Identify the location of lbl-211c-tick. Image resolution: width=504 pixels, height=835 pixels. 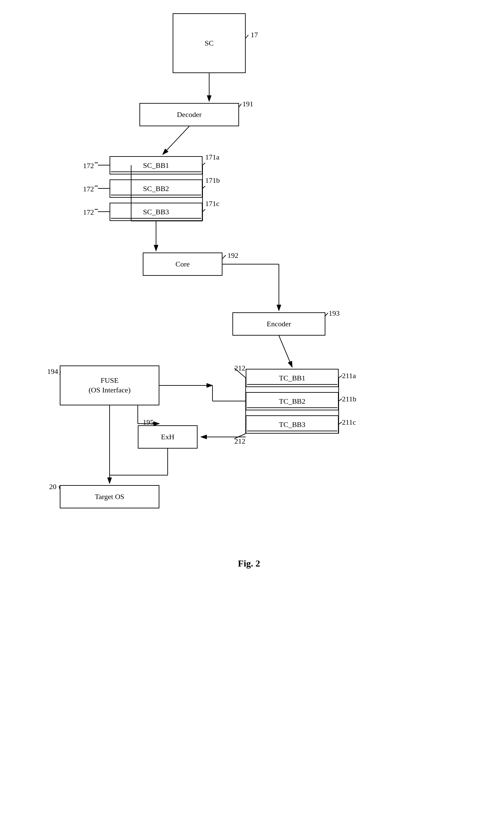
(340, 423).